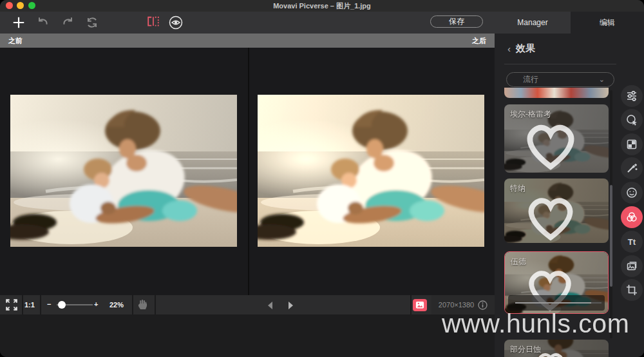 Image resolution: width=644 pixels, height=357 pixels. What do you see at coordinates (632, 193) in the screenshot?
I see `face-retouch-icon` at bounding box center [632, 193].